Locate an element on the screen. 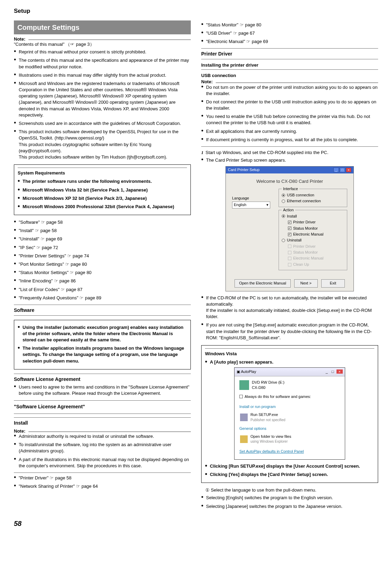 The width and height of the screenshot is (392, 579). drive-icon is located at coordinates (244, 385).